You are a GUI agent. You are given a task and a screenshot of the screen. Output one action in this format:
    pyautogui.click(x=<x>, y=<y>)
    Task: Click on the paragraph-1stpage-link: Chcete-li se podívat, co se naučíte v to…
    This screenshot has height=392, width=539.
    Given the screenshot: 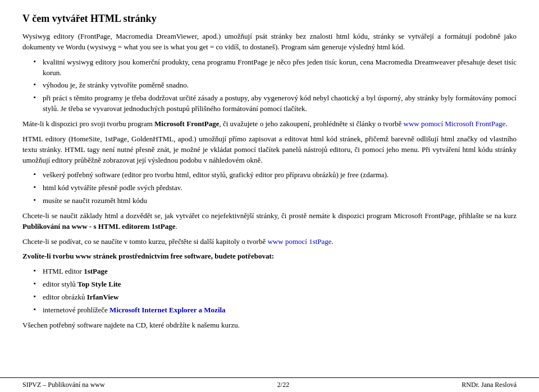 What is the action you would take?
    pyautogui.click(x=270, y=242)
    